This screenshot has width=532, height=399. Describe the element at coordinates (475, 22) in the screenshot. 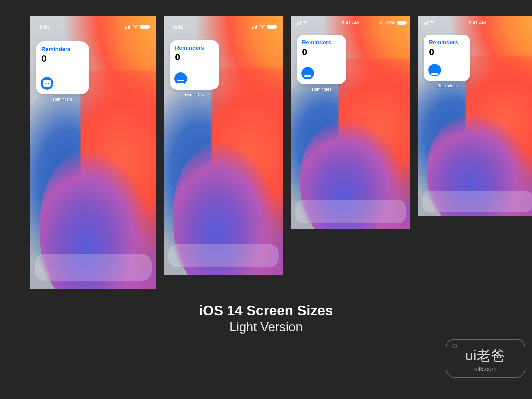

I see `status-bar: 9:41 AM` at that location.